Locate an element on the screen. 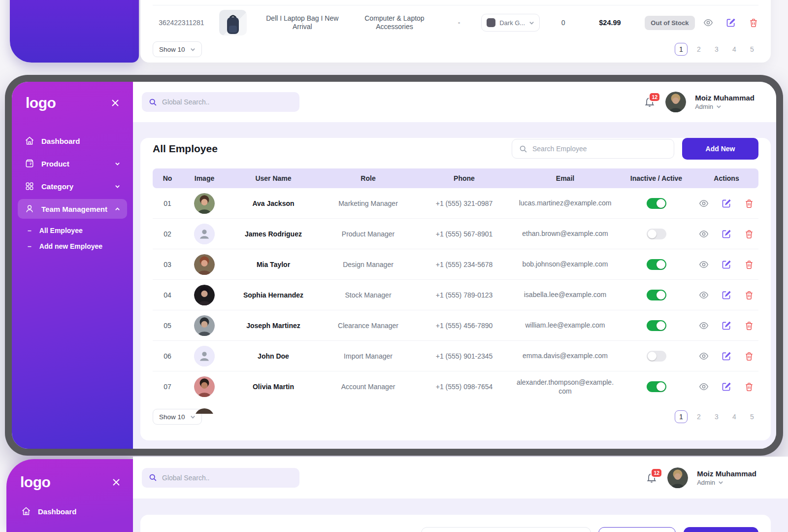 Image resolution: width=788 pixels, height=532 pixels. show-entries-select: Show 10 is located at coordinates (177, 49).